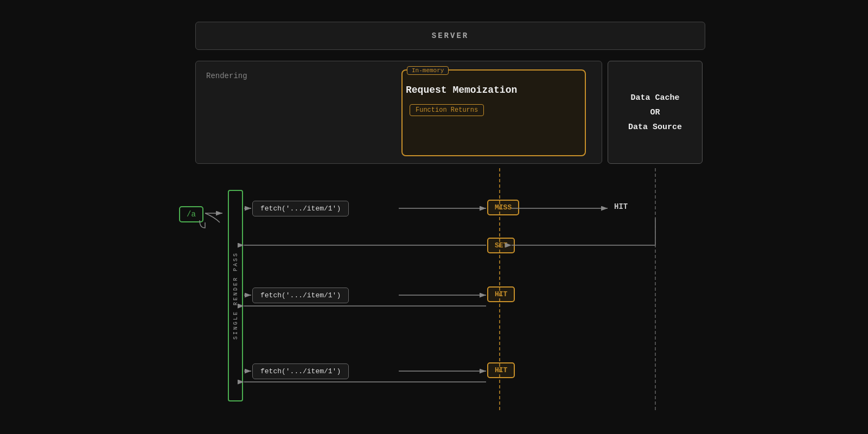 The height and width of the screenshot is (434, 868). I want to click on hit-badge-2: HIT, so click(501, 294).